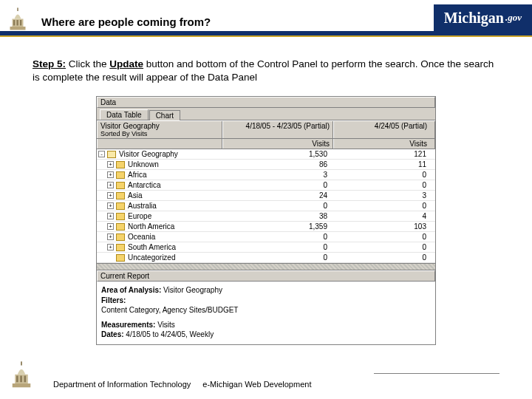 This screenshot has width=532, height=399. Describe the element at coordinates (266, 267) in the screenshot. I see `splitter` at that location.